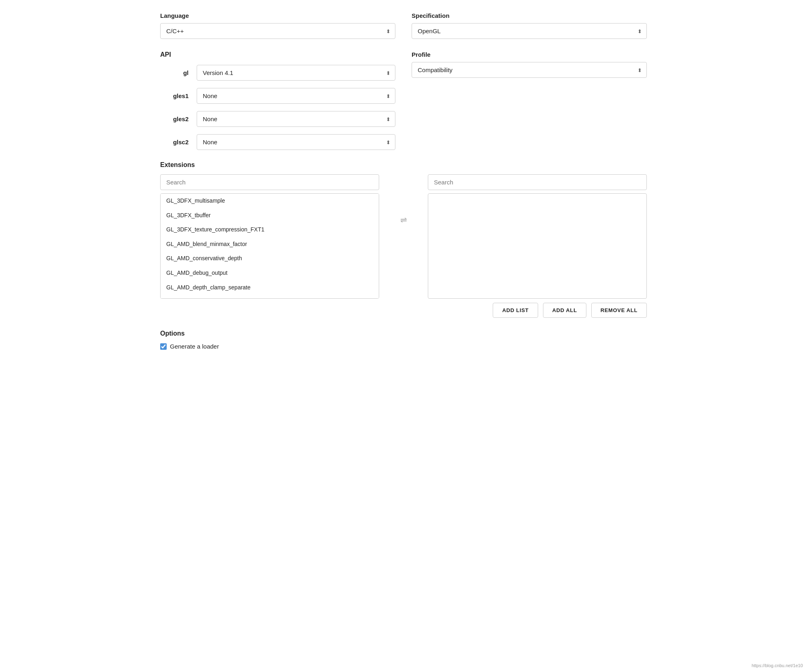 The height and width of the screenshot is (672, 807). What do you see at coordinates (270, 246) in the screenshot?
I see `extensions-left-list: GL_3DFX_multisample GL_3DFX_tbuffer GL_3…` at bounding box center [270, 246].